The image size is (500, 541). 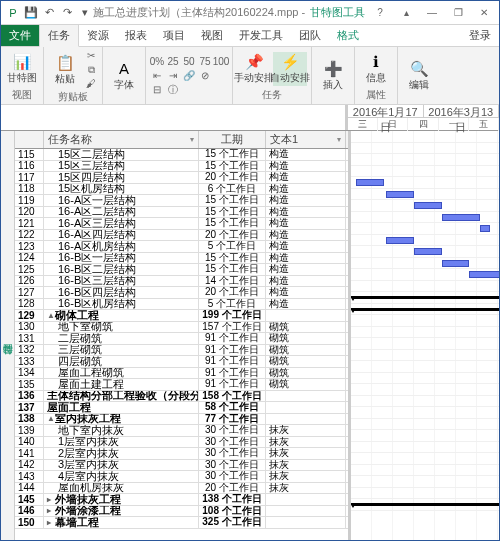 What do you see at coordinates (232, 522) in the screenshot?
I see `row-duration: 325 个工作日` at bounding box center [232, 522].